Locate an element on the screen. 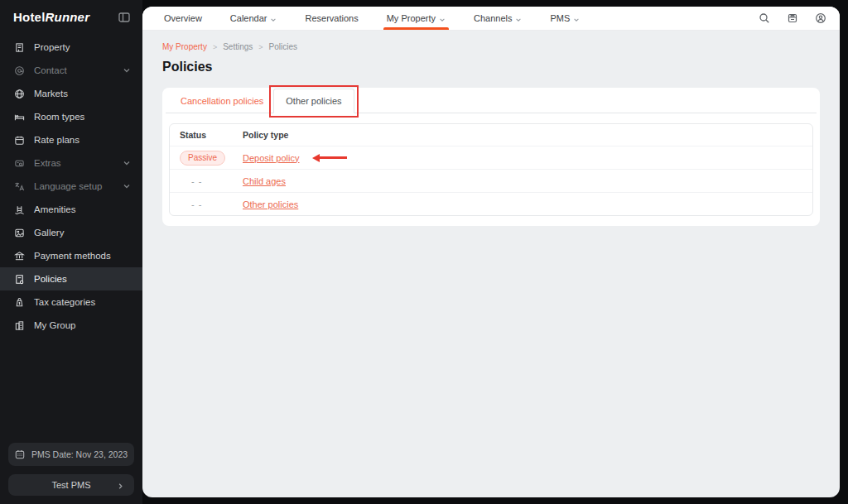  policies-tabbar: Cancellation policies Other policies is located at coordinates (491, 101).